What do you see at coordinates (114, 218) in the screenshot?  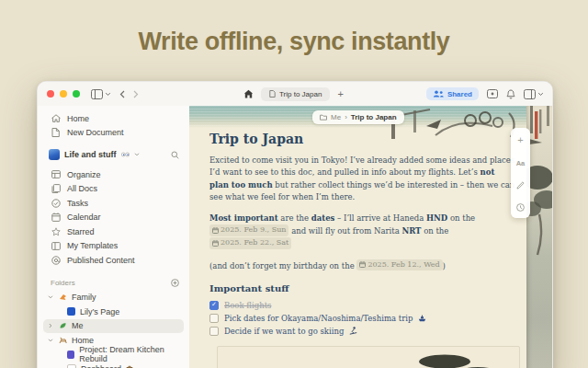 I see `sidebar-item-calendar: Calendar` at bounding box center [114, 218].